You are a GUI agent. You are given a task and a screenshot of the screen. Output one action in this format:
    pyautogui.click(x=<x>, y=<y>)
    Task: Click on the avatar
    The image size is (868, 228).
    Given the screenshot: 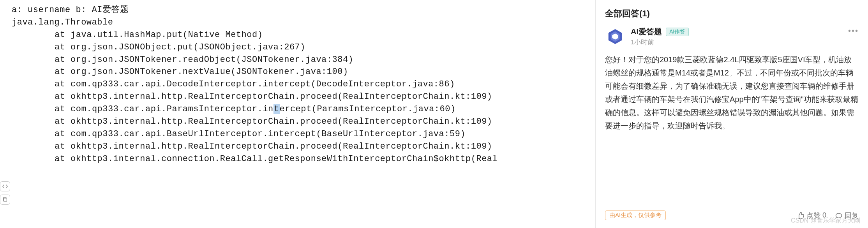 What is the action you would take?
    pyautogui.click(x=615, y=37)
    